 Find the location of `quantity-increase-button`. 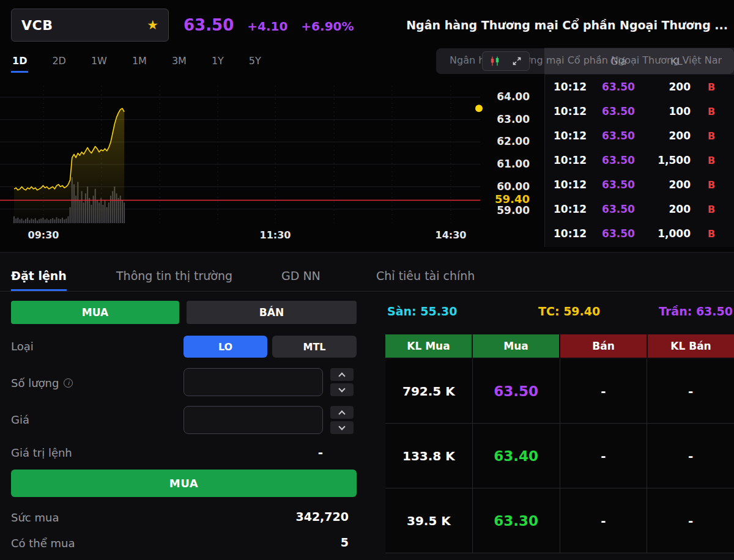

quantity-increase-button is located at coordinates (342, 374).